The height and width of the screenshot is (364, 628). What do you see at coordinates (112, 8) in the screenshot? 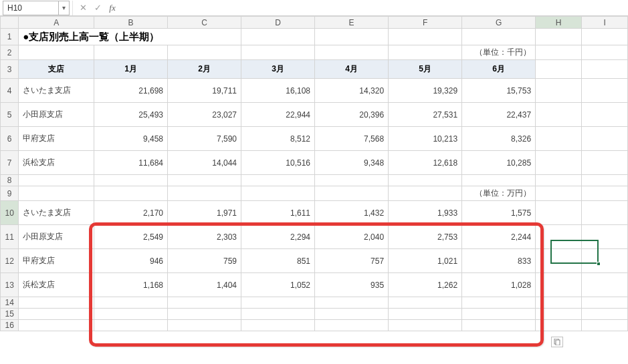
I see `fx-icon: fx` at bounding box center [112, 8].